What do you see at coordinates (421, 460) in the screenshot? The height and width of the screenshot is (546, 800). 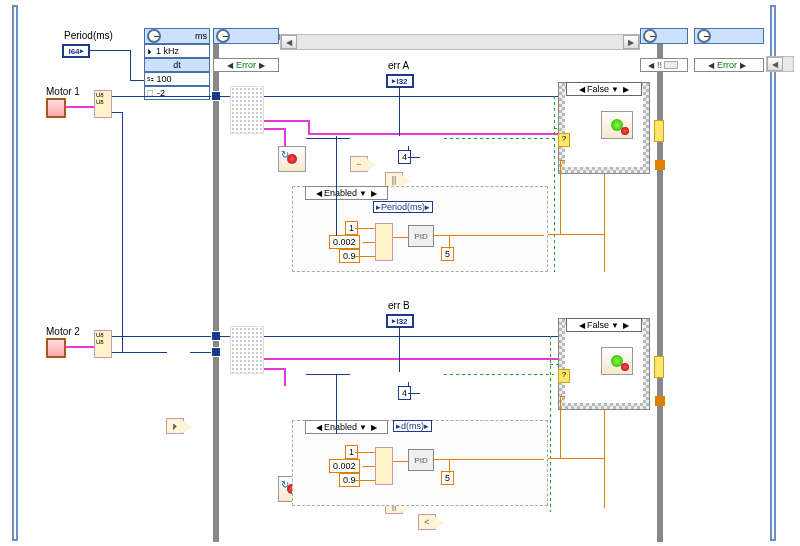 I see `pid-vi-b: PID` at bounding box center [421, 460].